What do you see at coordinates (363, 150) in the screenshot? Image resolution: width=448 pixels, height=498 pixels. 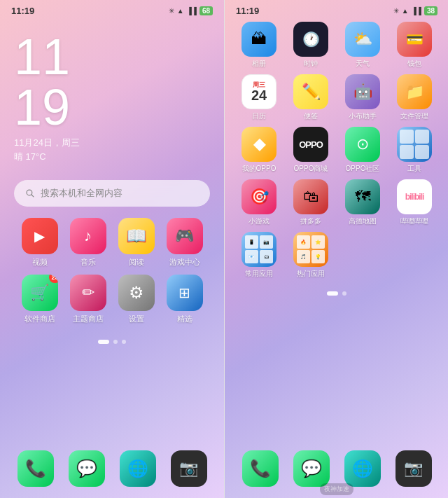 I see `r-app-oppo-community: ⊙ OPPO社区` at bounding box center [363, 150].